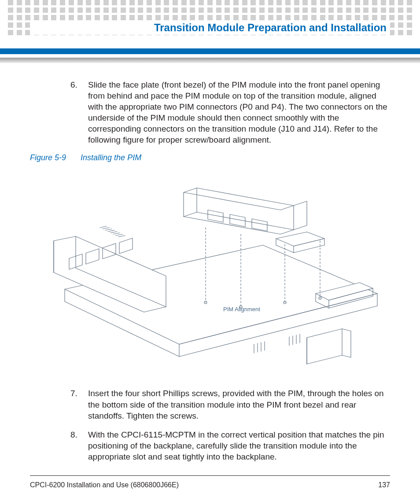  What do you see at coordinates (210, 51) in the screenshot?
I see `header-blue-bar` at bounding box center [210, 51].